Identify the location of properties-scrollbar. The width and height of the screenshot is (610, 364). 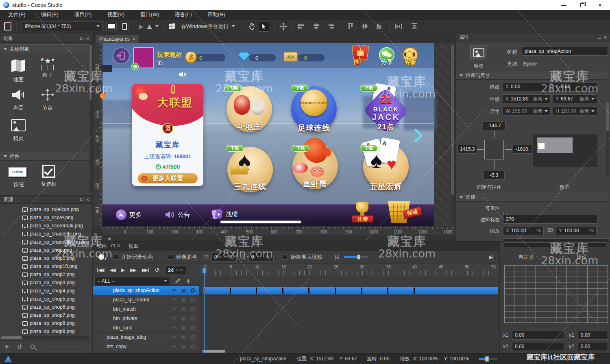
(608, 139).